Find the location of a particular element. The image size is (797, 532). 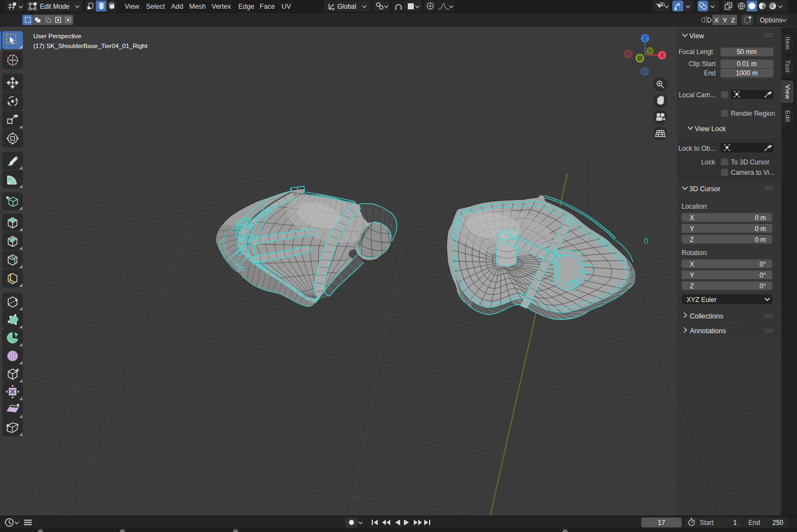

svg-text: Global is located at coordinates (347, 7).